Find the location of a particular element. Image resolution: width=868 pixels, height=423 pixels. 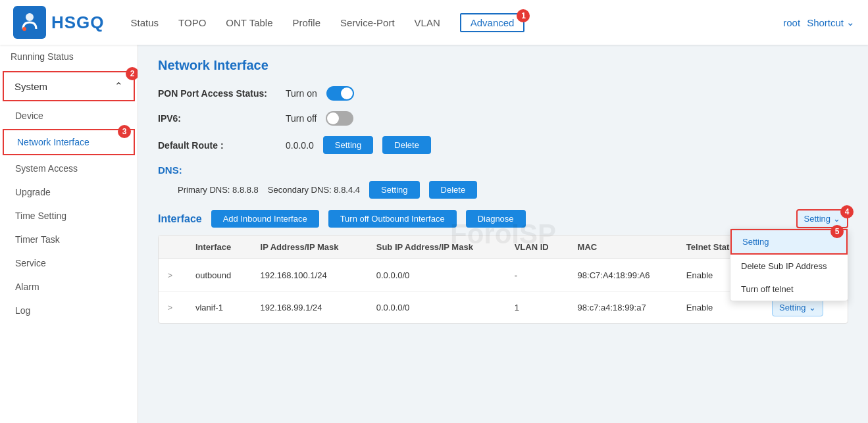

pon-port-toggle-knob is located at coordinates (347, 93).